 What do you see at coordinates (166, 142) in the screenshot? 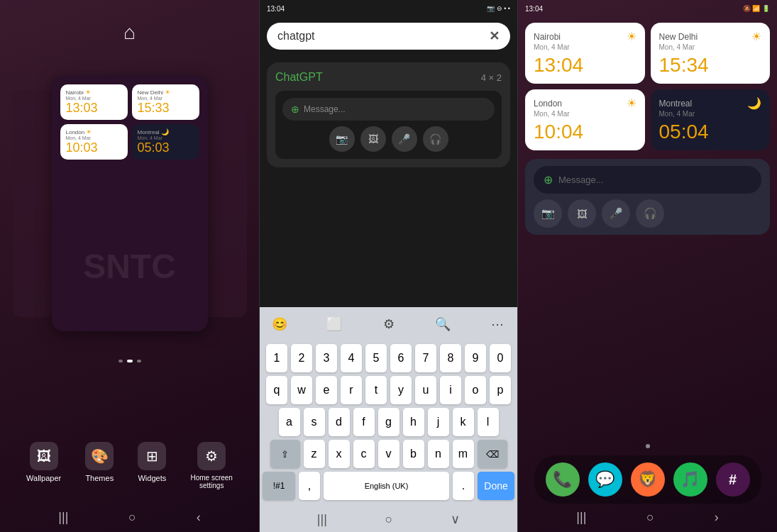
I see `clock-montreal: Montreal 🌙 Mon, 4 Mar 05:03` at bounding box center [166, 142].